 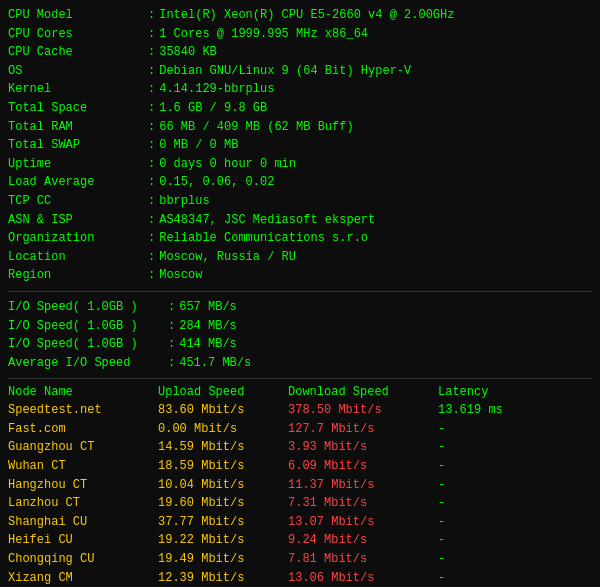 What do you see at coordinates (223, 430) in the screenshot?
I see `upload-speed: 0.00 Mbit/s` at bounding box center [223, 430].